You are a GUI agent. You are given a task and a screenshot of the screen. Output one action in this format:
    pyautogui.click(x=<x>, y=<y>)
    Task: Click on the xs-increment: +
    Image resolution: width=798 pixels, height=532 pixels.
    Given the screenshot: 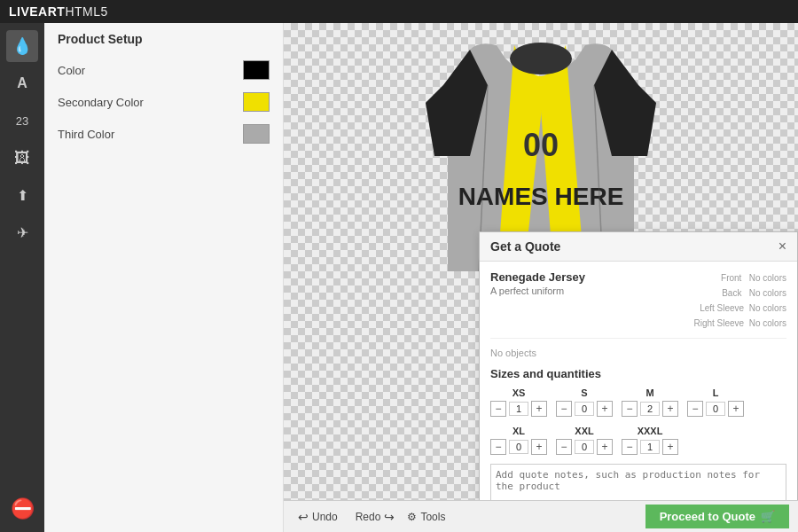 What is the action you would take?
    pyautogui.click(x=539, y=409)
    